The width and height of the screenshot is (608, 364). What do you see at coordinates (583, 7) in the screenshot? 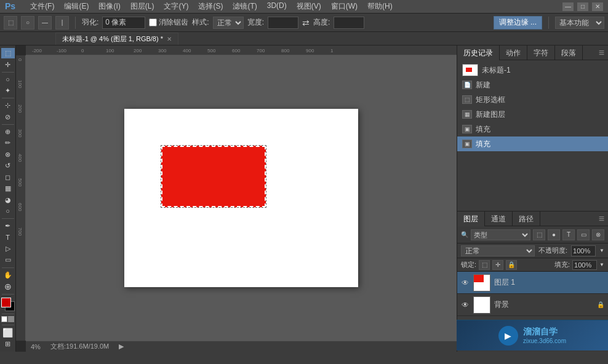
I see `maximize-button: □` at bounding box center [583, 7].